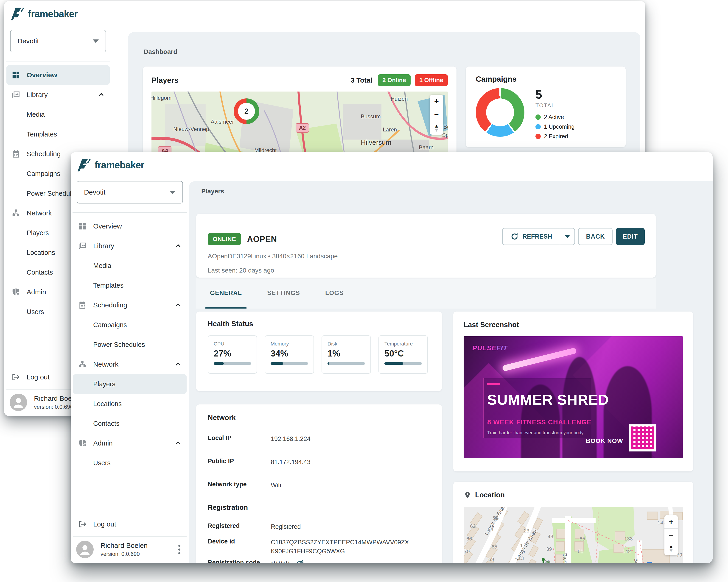 This screenshot has width=728, height=582. What do you see at coordinates (490, 530) in the screenshot?
I see `house-number: 59` at bounding box center [490, 530].